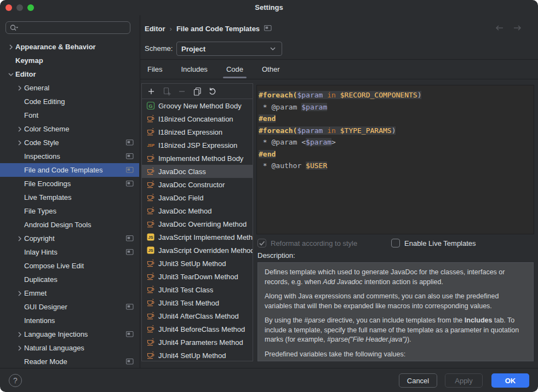  What do you see at coordinates (70, 102) in the screenshot?
I see `sidebar-item-code-editing: Code Editing` at bounding box center [70, 102].